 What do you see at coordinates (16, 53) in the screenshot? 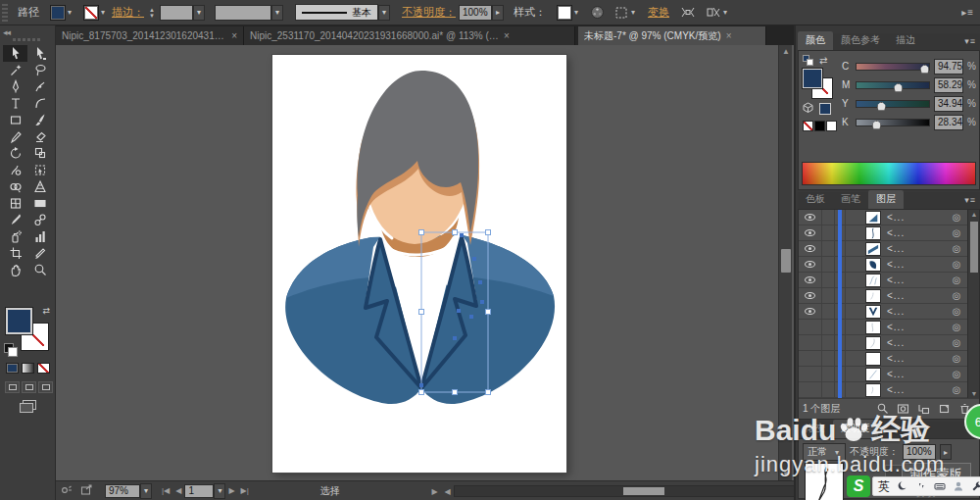
I see `selection-tool` at bounding box center [16, 53].